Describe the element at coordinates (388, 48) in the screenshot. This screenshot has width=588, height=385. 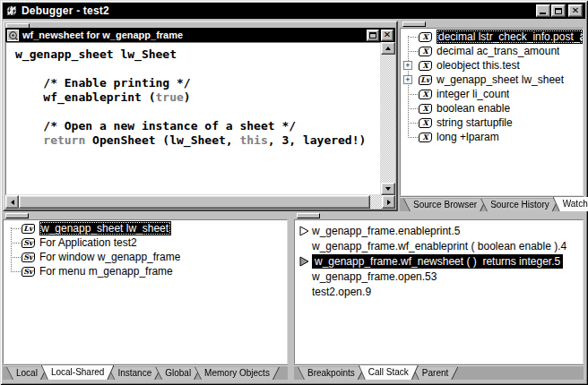
I see `scroll-up-button` at that location.